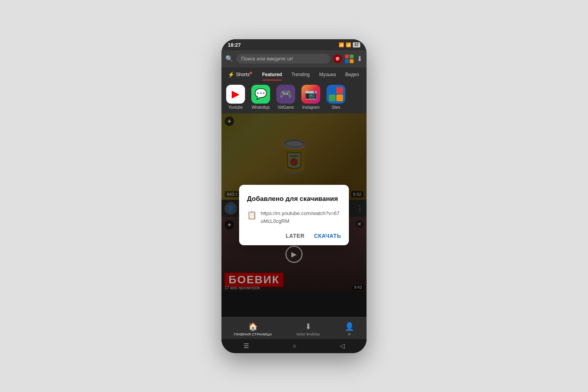 Image resolution: width=588 pixels, height=392 pixels. Describe the element at coordinates (261, 97) in the screenshot. I see `app-icon-whatsapp: 💬 WhatsApp` at that location.